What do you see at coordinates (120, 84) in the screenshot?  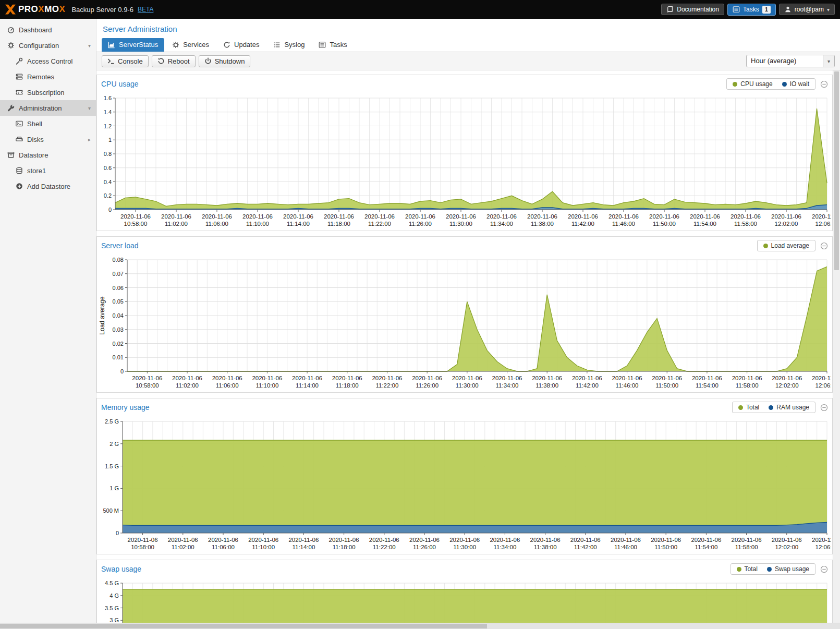 I see `panel-title: CPU usage` at bounding box center [120, 84].